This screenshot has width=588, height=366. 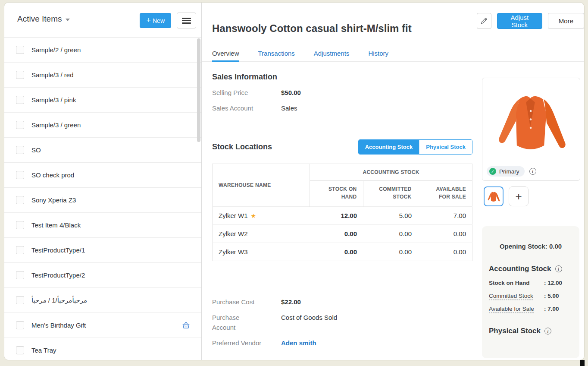 What do you see at coordinates (103, 300) in the screenshot?
I see `item-list-row: مرحبأمرحبأ/1 / مرحبأ` at bounding box center [103, 300].